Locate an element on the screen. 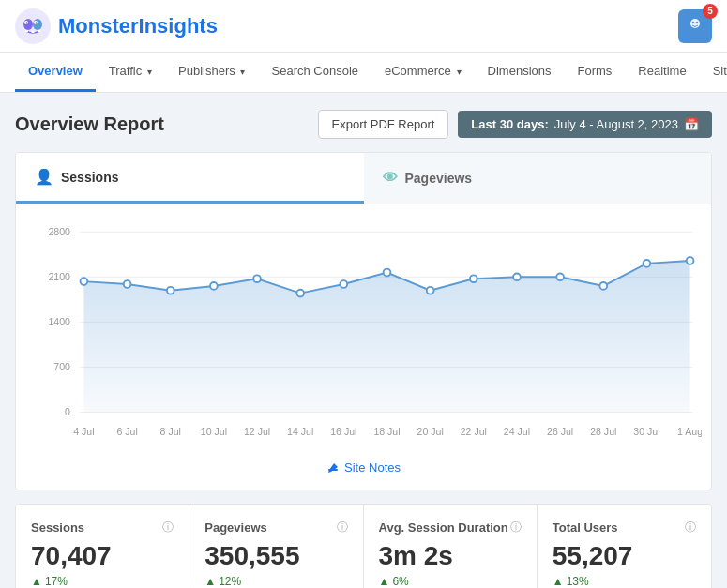 The width and height of the screenshot is (727, 588). nav-item-site-speed: Site Speed is located at coordinates (713, 72).